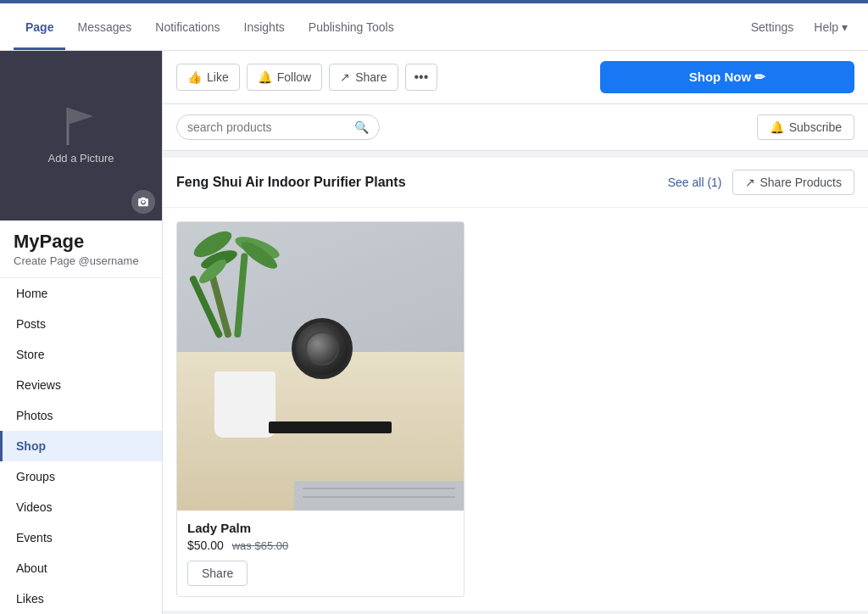 This screenshot has height=614, width=868. What do you see at coordinates (320, 545) in the screenshot?
I see `product-price: $50.00 was $65.00` at bounding box center [320, 545].